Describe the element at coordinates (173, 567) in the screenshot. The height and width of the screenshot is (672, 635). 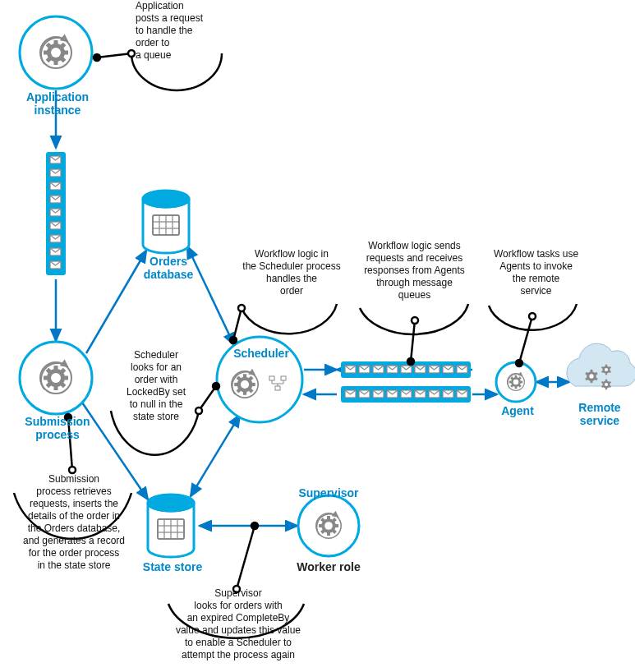
I see `label-state-store: State store` at that location.